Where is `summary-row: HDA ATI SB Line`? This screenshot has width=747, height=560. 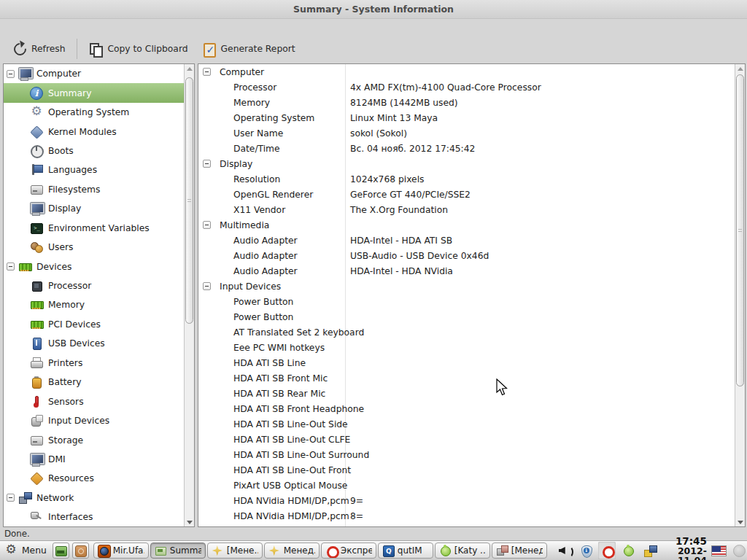 summary-row: HDA ATI SB Line is located at coordinates (467, 363).